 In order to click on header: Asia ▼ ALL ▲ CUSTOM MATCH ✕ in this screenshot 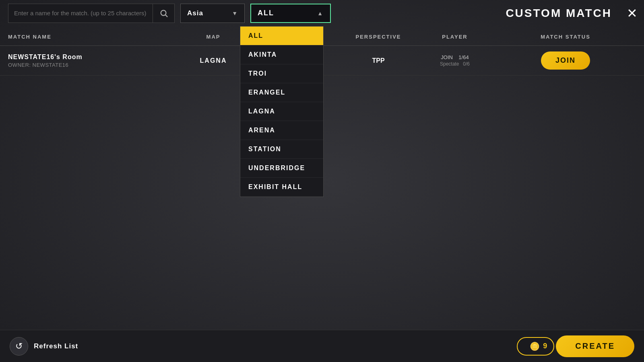, I will do `click(322, 13)`.